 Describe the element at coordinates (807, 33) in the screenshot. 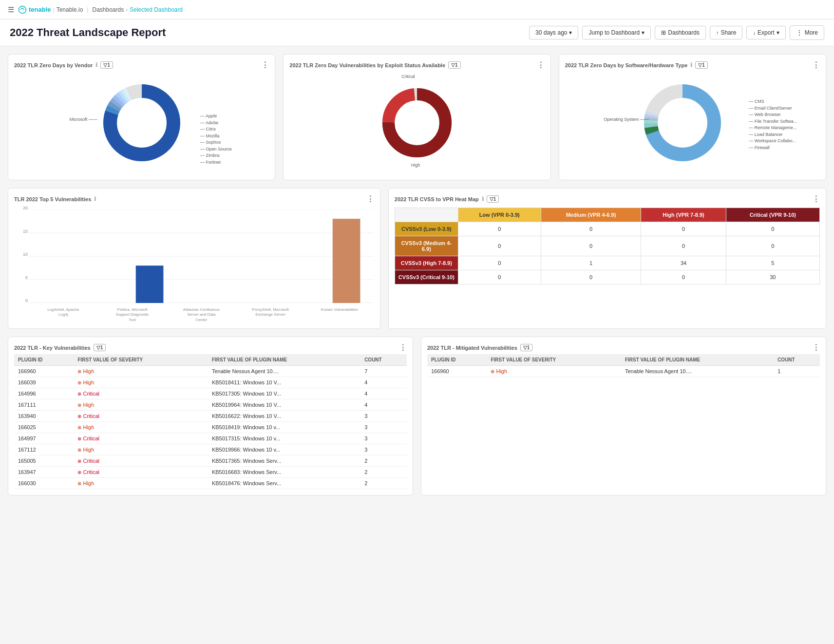

I see `more-button: ⋮ More` at that location.